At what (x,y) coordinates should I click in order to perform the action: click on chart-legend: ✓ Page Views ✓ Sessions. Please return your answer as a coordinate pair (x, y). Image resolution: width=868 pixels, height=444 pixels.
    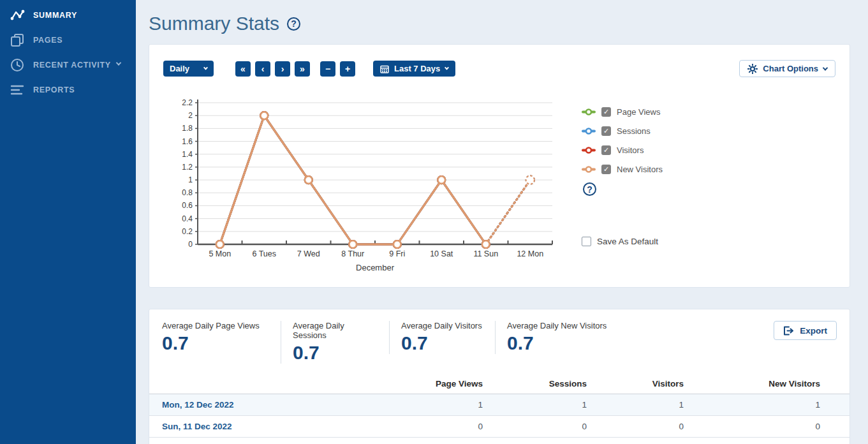
    Looking at the image, I should click on (622, 186).